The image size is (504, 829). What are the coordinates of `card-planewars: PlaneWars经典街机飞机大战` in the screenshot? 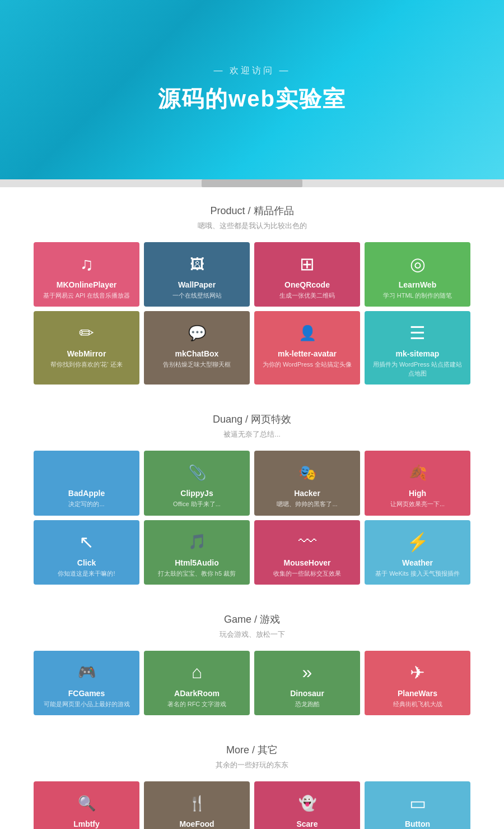 It's located at (418, 683).